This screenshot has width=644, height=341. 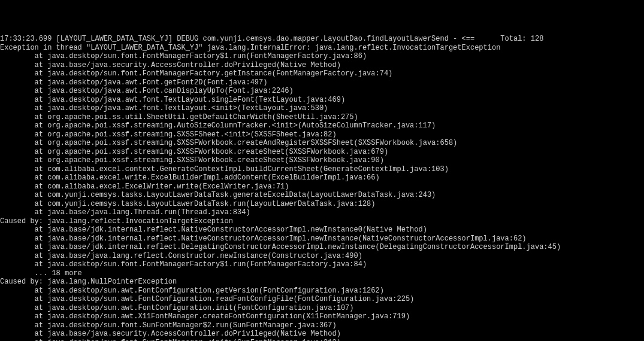 What do you see at coordinates (322, 48) in the screenshot?
I see `log-line: Exception in thread "LAYOUT_LAWER_DATA_T…` at bounding box center [322, 48].